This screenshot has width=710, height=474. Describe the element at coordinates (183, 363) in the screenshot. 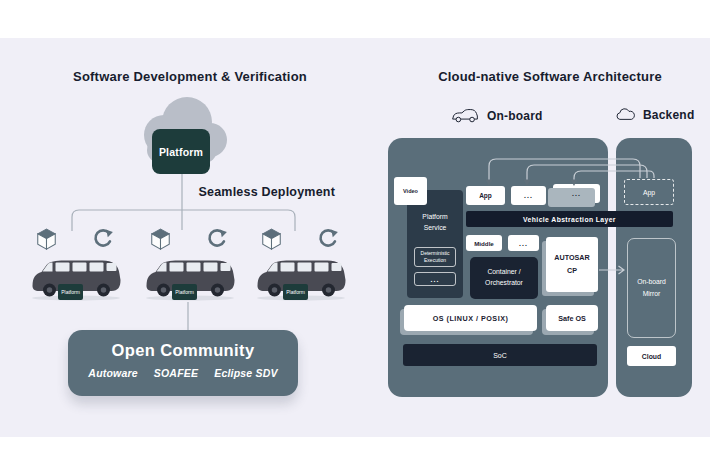

I see `open-community-box: Open Community Autoware SOAFEE Eclipse S…` at that location.